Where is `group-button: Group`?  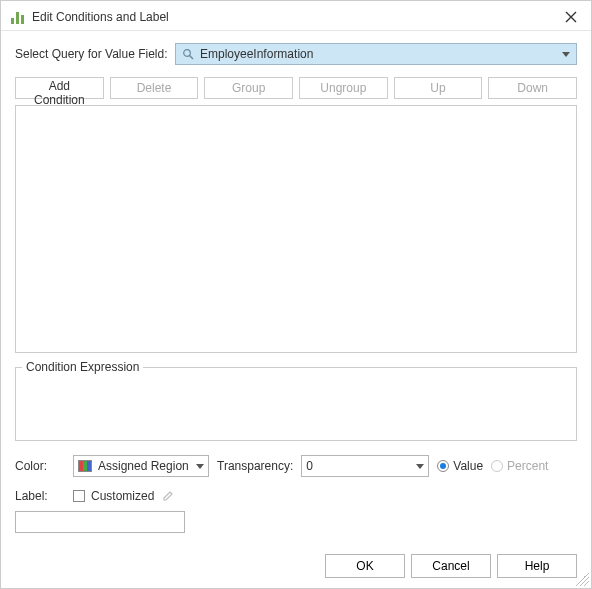
group-button: Group is located at coordinates (248, 88).